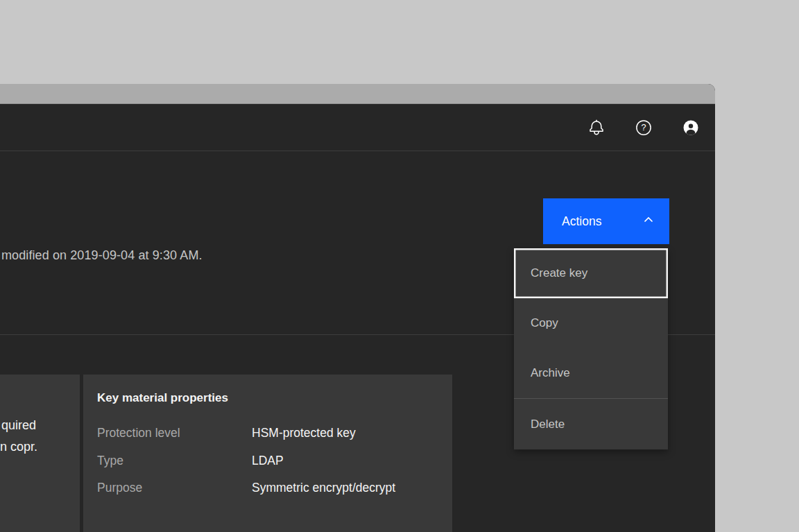 This screenshot has width=799, height=532. I want to click on truncated-text-line: n copr., so click(19, 447).